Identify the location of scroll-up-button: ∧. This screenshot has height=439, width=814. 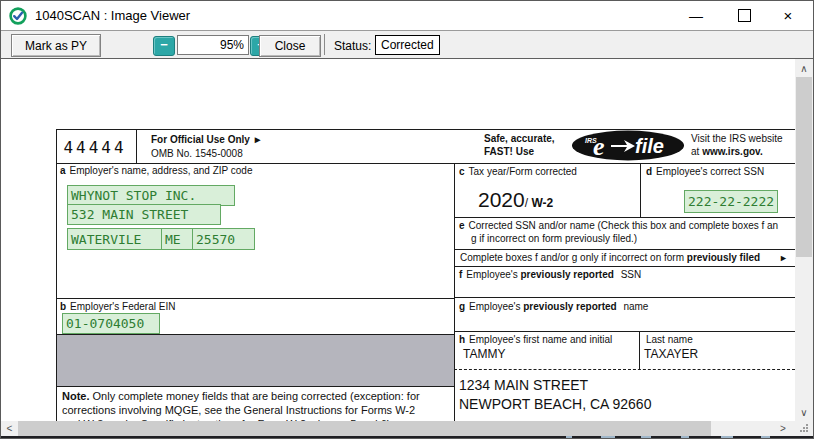
(804, 68).